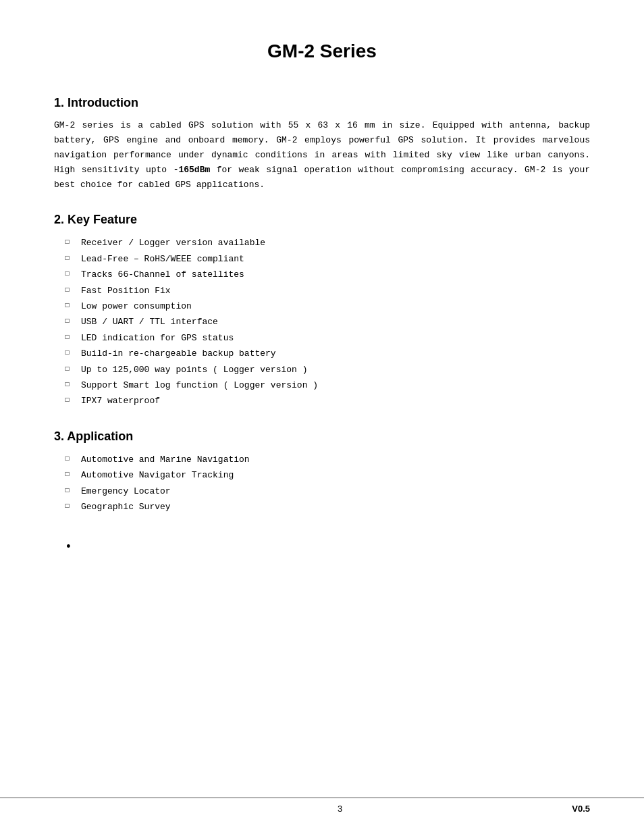 The image size is (644, 834). What do you see at coordinates (322, 290) in the screenshot?
I see `list-item: Fast Position Fix` at bounding box center [322, 290].